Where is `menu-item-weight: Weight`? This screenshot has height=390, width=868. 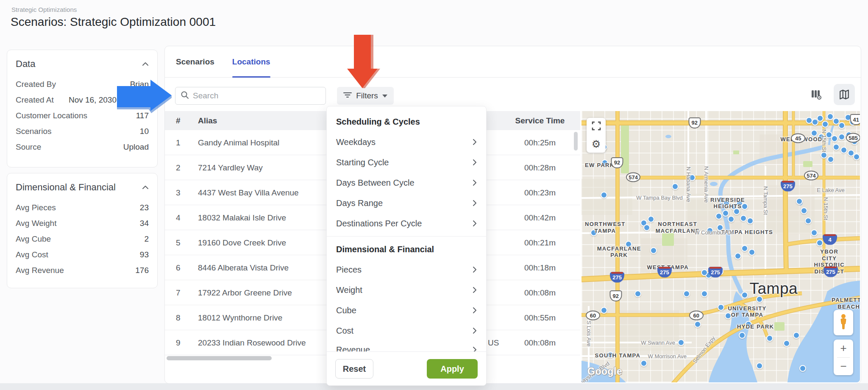 menu-item-weight: Weight is located at coordinates (406, 290).